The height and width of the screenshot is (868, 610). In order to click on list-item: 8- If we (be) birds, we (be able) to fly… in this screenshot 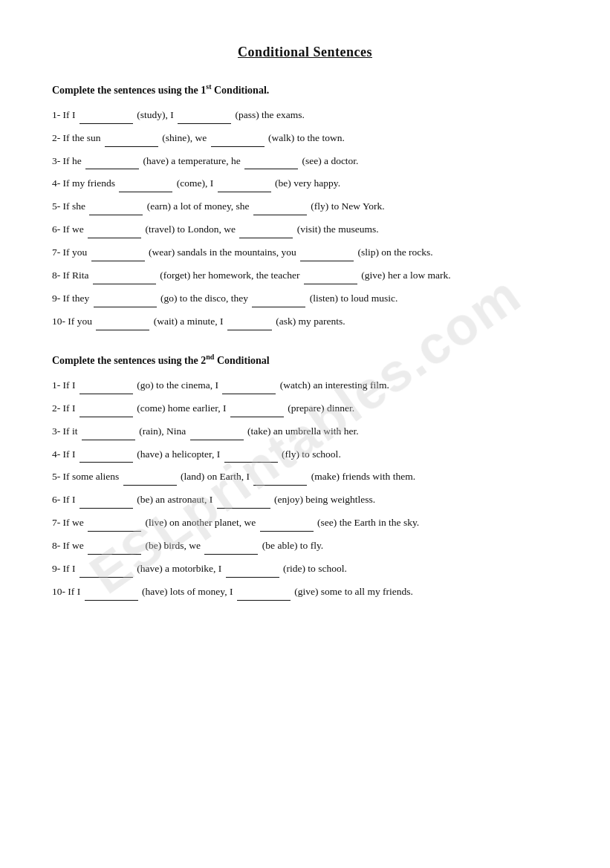, I will do `click(305, 546)`.